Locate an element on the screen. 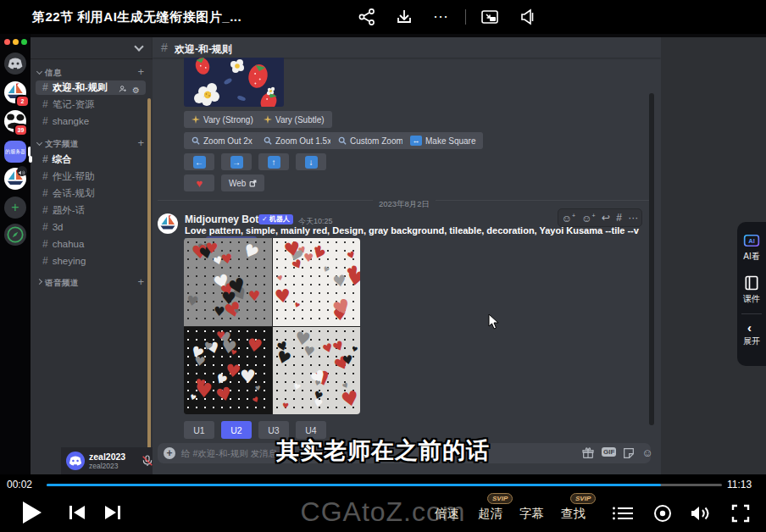 The height and width of the screenshot is (532, 766). courseware-icon is located at coordinates (752, 283).